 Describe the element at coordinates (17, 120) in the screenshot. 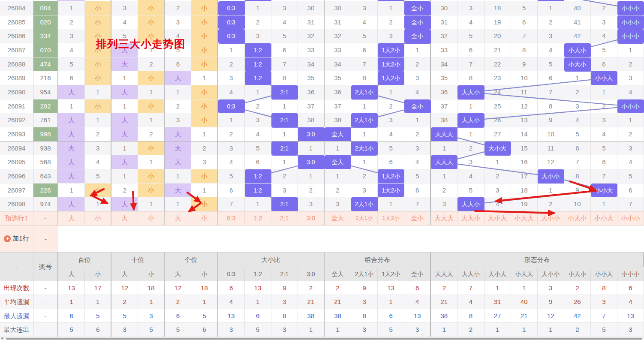

I see `period-cell: 26092` at that location.